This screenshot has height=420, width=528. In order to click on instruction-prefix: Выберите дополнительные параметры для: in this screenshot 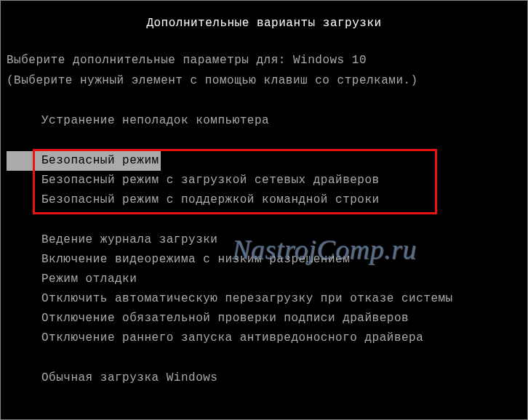, I will do `click(150, 60)`.